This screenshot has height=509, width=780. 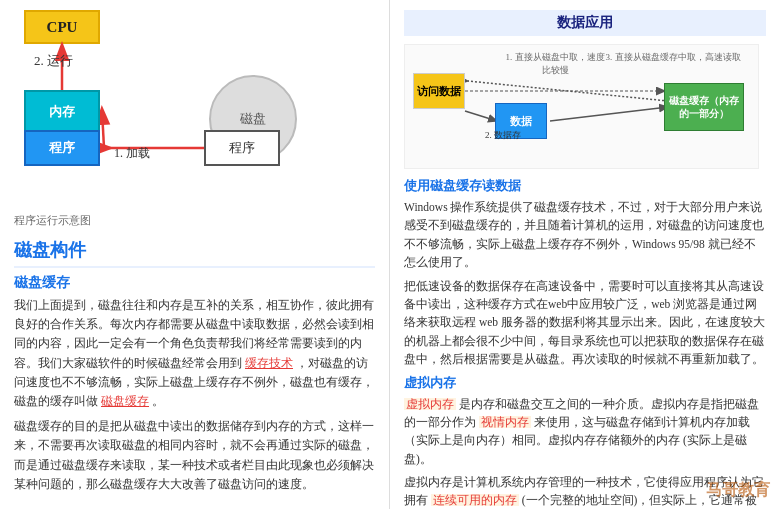 I want to click on dd-disk-cache-box: 磁盘缓存（内存的一部分）, so click(x=704, y=107).